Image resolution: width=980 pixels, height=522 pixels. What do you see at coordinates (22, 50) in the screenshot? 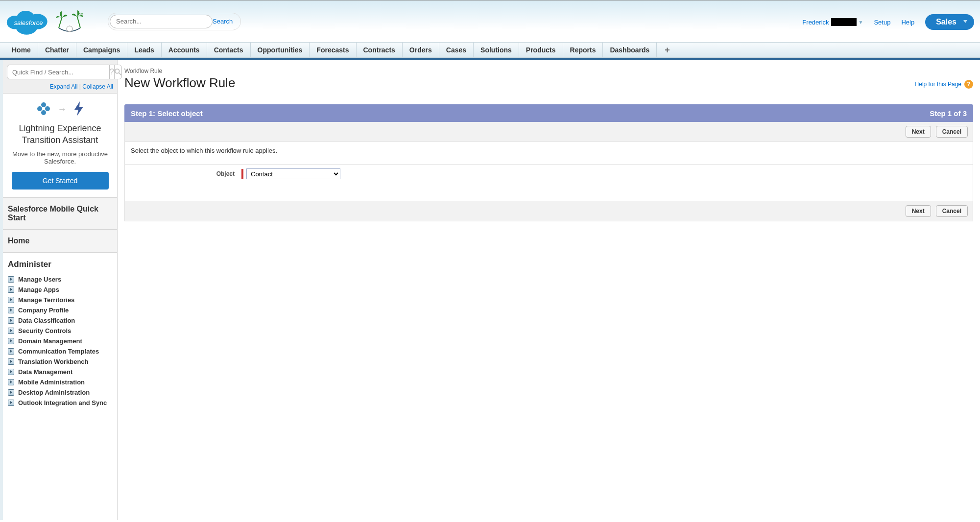
I see `tab-home: Home` at bounding box center [22, 50].